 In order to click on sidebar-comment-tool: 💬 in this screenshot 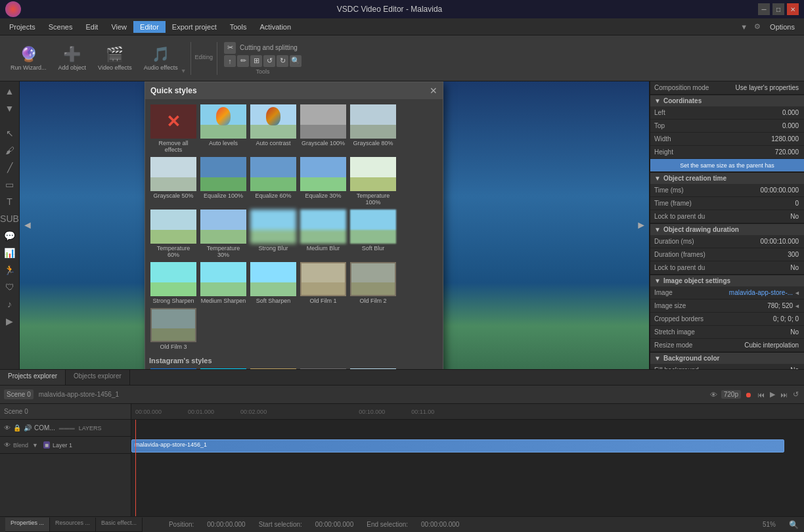, I will do `click(10, 236)`.